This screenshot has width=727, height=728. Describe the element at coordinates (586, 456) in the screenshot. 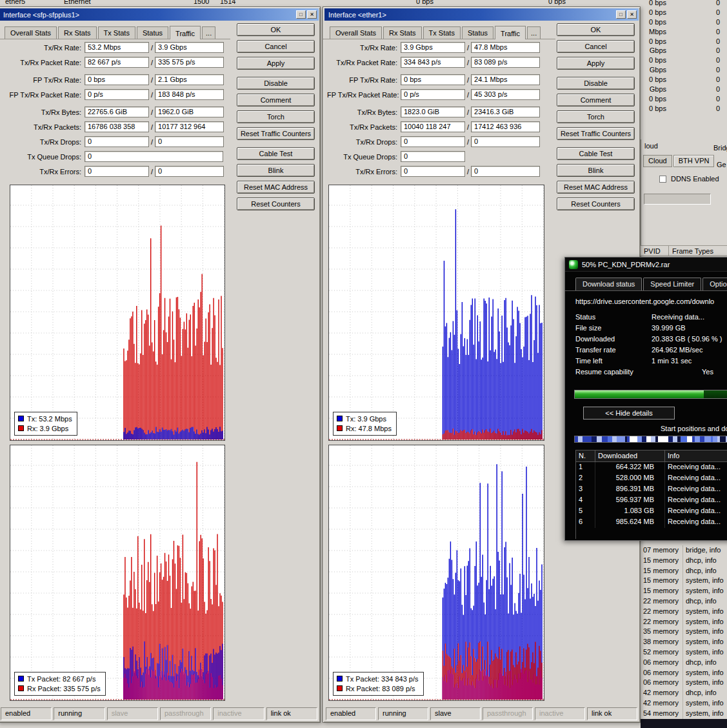

I see `column-header-n: N.` at that location.